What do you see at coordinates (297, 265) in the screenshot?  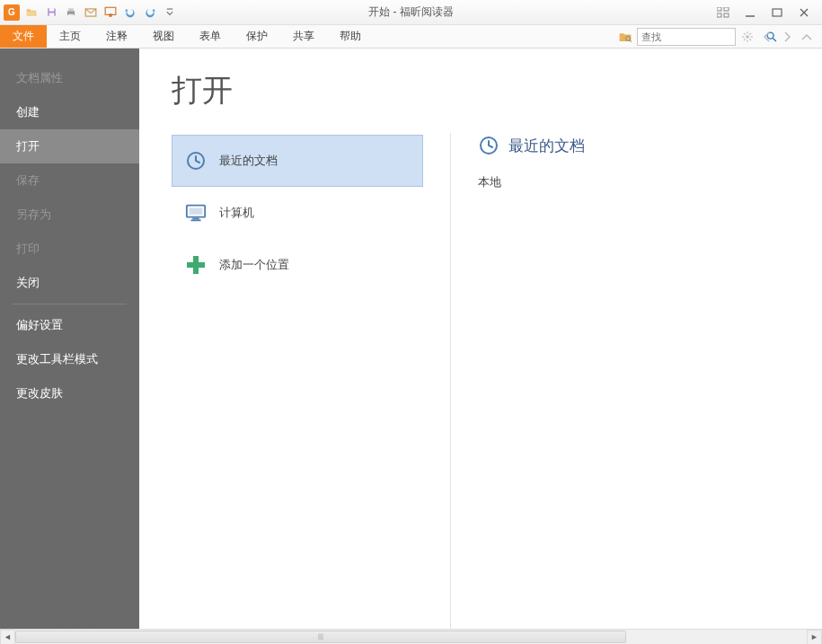 I see `location-add-place: 添加一个位置` at bounding box center [297, 265].